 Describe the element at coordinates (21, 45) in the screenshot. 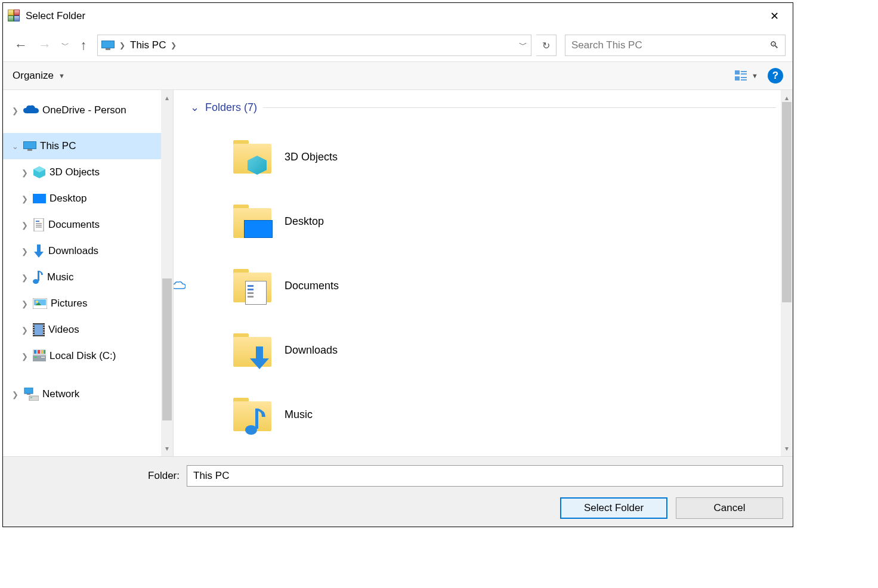

I see `back-button: ←` at that location.